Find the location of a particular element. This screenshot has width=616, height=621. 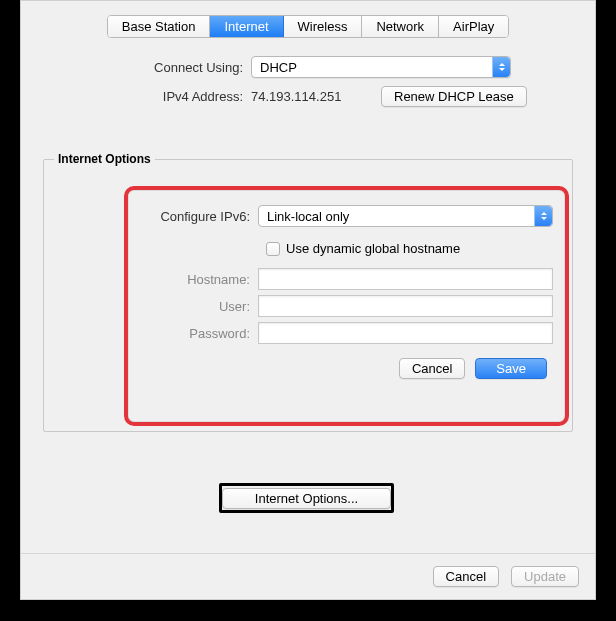

ipv4-value: 74.193.114.251 is located at coordinates (316, 96).